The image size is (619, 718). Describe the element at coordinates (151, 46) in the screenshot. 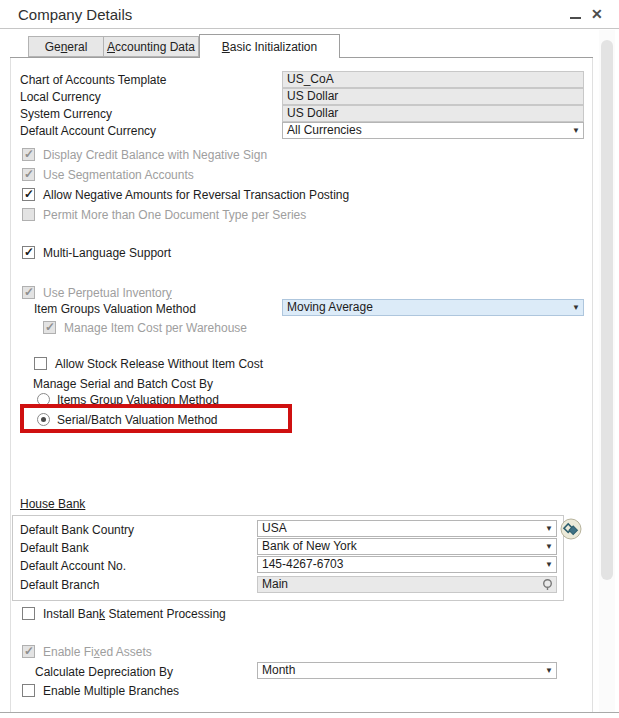

I see `tab-accounting-data: Accounting Data` at that location.